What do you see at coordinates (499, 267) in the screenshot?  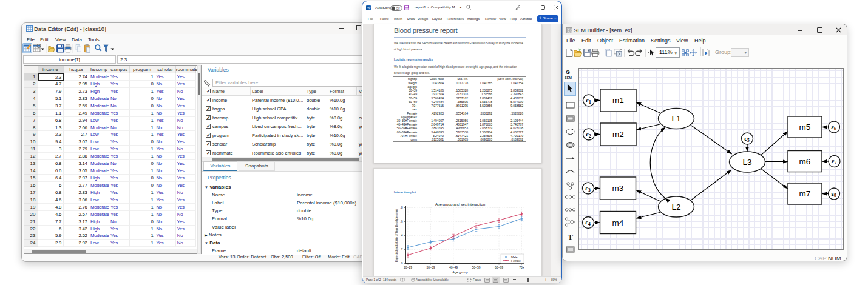 I see `svg-text: 60–69` at bounding box center [499, 267].